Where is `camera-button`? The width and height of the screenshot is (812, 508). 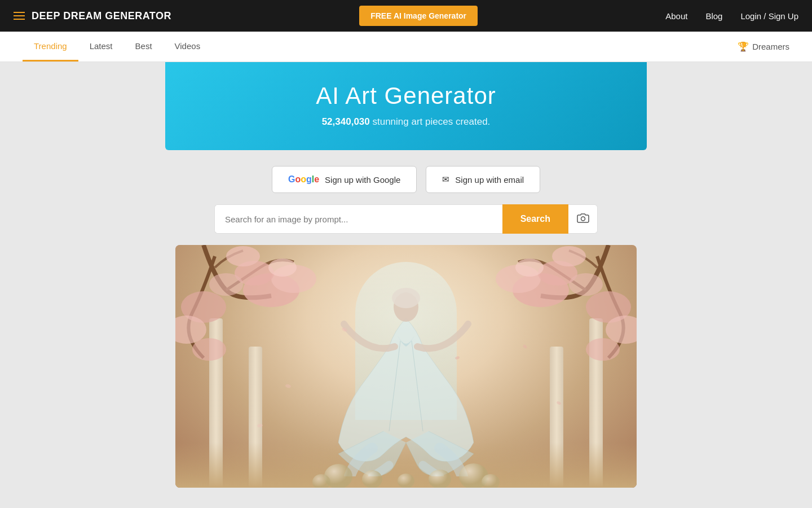 camera-button is located at coordinates (583, 219).